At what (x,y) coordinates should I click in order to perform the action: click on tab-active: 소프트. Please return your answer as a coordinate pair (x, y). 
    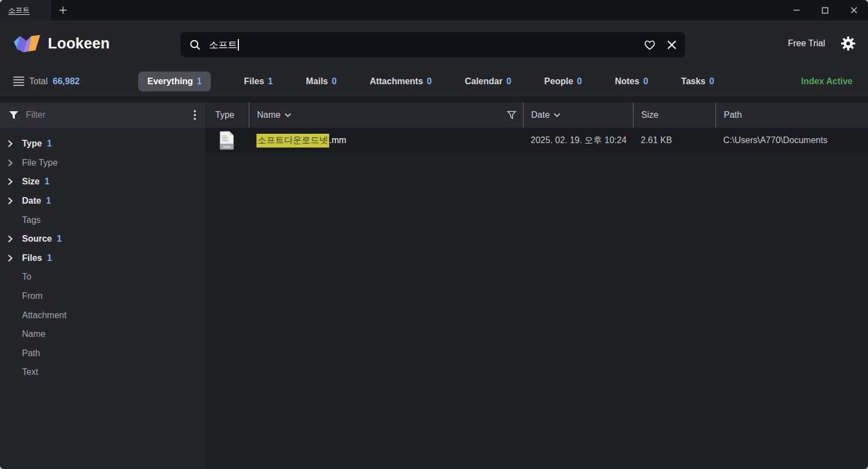
    Looking at the image, I should click on (25, 10).